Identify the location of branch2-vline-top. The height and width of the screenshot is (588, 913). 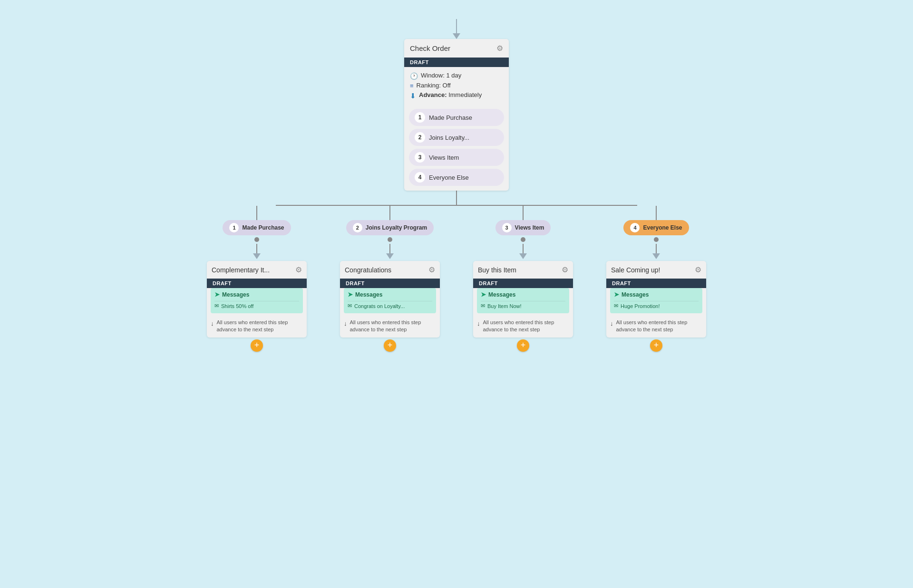
(390, 213).